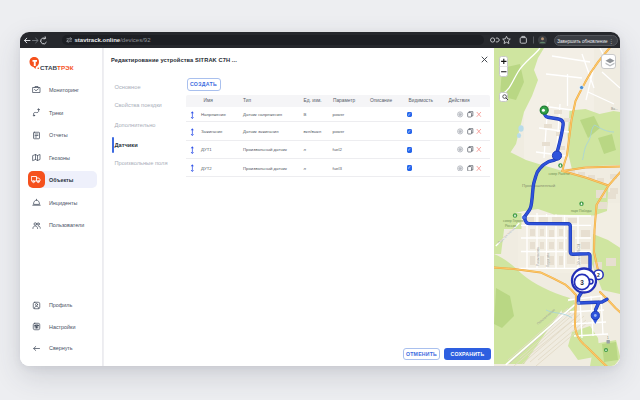 The width and height of the screenshot is (640, 400). What do you see at coordinates (539, 186) in the screenshot?
I see `svg-text: Промышленный` at bounding box center [539, 186].